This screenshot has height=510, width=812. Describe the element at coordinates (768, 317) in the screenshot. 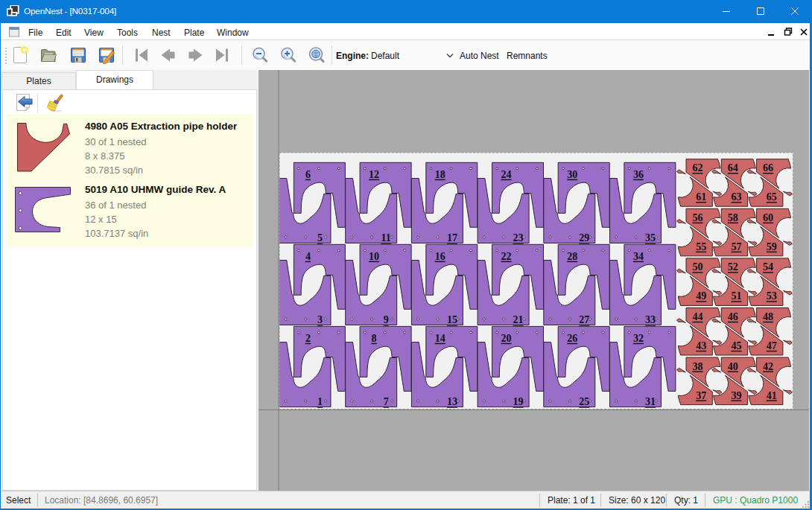

I see `svg-text: 48` at that location.